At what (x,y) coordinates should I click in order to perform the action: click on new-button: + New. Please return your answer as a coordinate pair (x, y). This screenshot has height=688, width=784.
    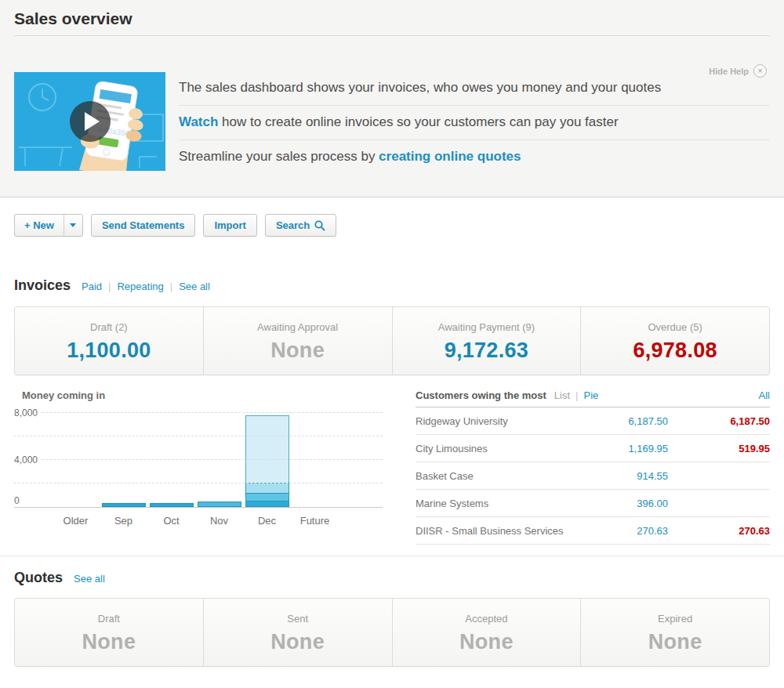
    Looking at the image, I should click on (49, 226).